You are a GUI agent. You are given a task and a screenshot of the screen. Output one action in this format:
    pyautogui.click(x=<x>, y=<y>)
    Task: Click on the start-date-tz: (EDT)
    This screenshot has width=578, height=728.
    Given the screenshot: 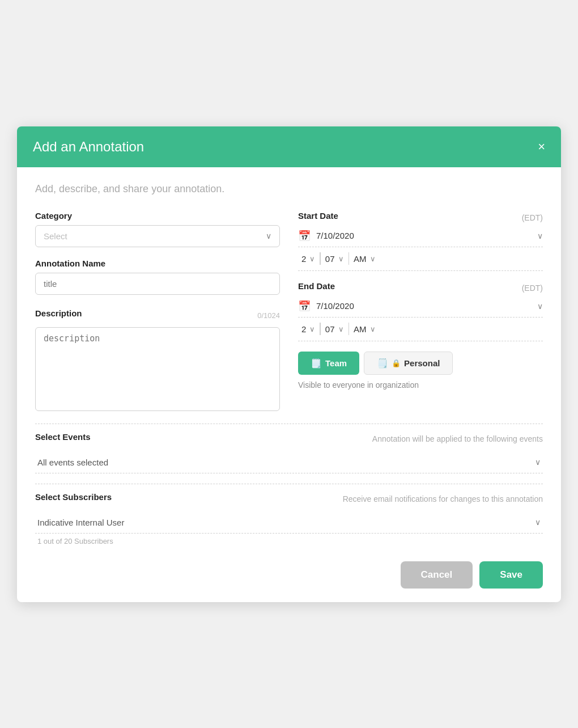 What is the action you would take?
    pyautogui.click(x=533, y=218)
    